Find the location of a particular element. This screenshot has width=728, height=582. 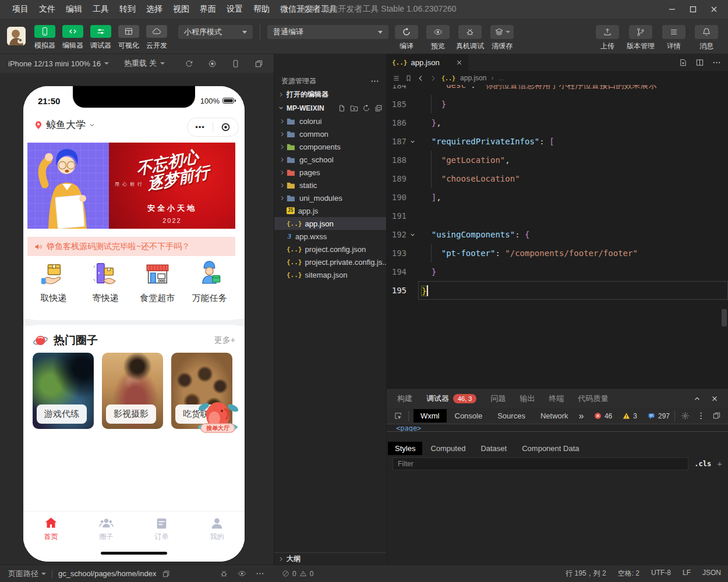

bookmark-icon is located at coordinates (409, 78).